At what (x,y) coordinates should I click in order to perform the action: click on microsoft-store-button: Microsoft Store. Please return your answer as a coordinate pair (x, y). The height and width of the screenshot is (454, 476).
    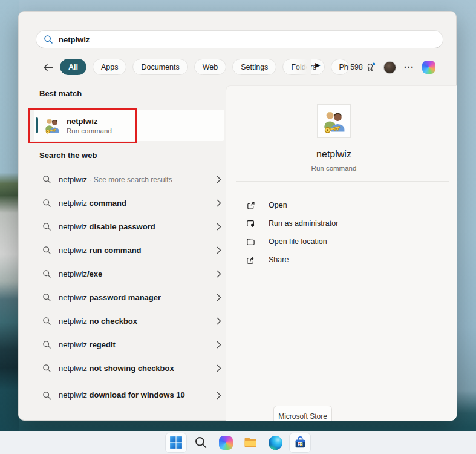
    Looking at the image, I should click on (302, 413).